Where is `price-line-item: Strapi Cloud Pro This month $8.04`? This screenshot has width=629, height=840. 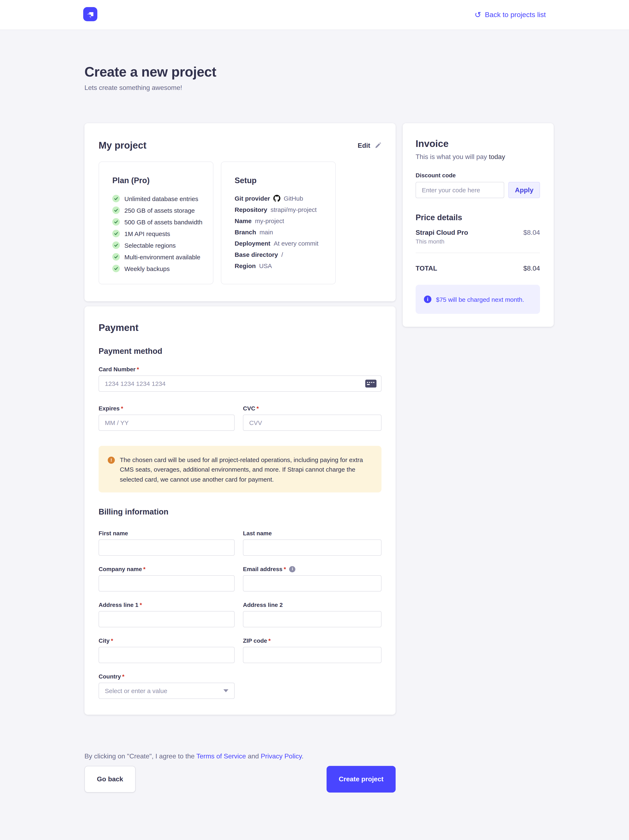
price-line-item: Strapi Cloud Pro This month $8.04 is located at coordinates (478, 237).